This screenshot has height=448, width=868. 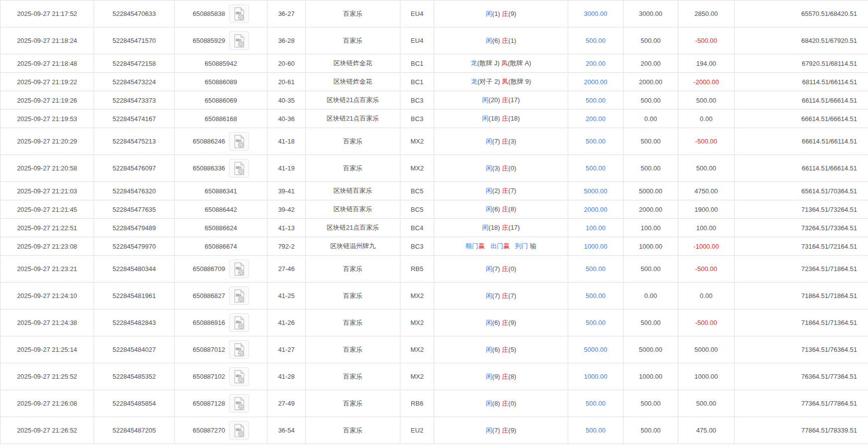 What do you see at coordinates (287, 119) in the screenshot?
I see `table-round: 40-36` at bounding box center [287, 119].